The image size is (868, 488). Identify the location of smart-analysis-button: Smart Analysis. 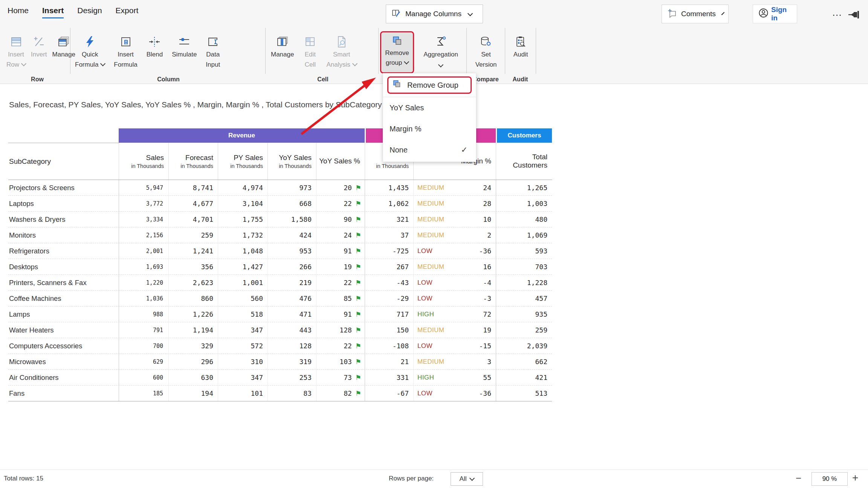
(341, 50).